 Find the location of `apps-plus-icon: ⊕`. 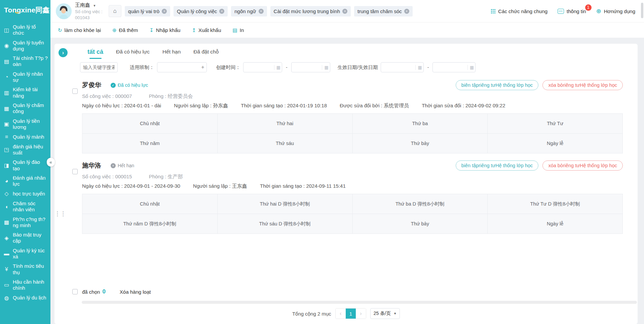

apps-plus-icon: ⊕ is located at coordinates (599, 11).